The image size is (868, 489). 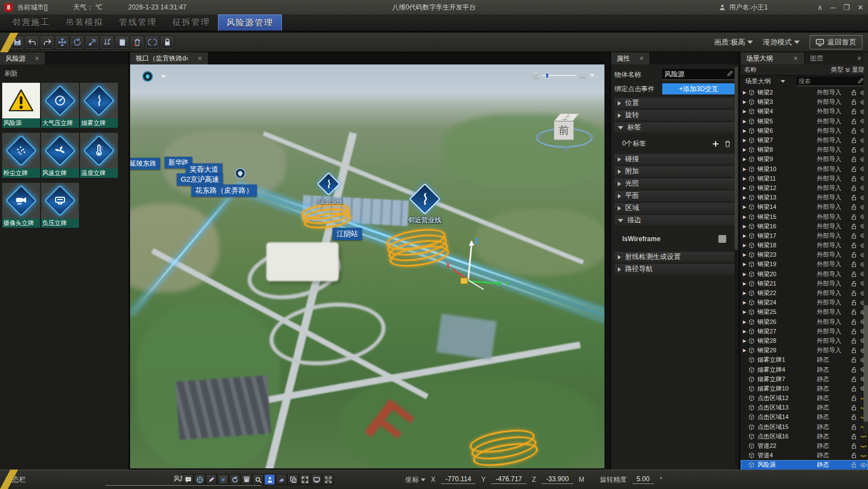 What do you see at coordinates (804, 121) in the screenshot?
I see `outline-row: ▶钢梁5外部导入` at bounding box center [804, 121].